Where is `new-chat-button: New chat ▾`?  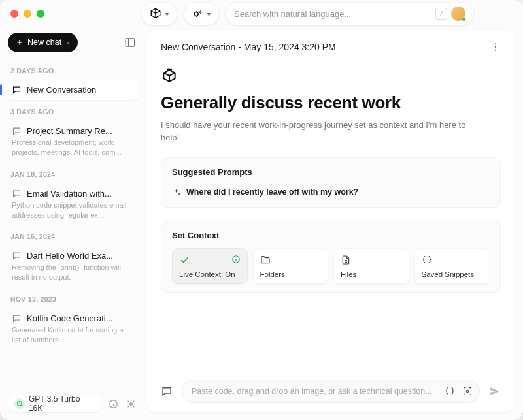 new-chat-button: New chat ▾ is located at coordinates (43, 42).